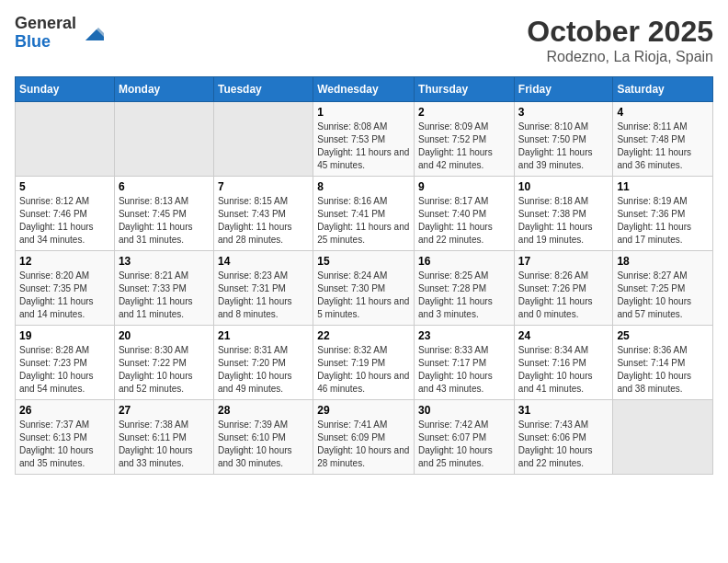 Image resolution: width=728 pixels, height=563 pixels. Describe the element at coordinates (263, 289) in the screenshot. I see `calendar-cell: 14Sunrise: 8:23 AM Sunset: 7:31 PM Dayli…` at that location.